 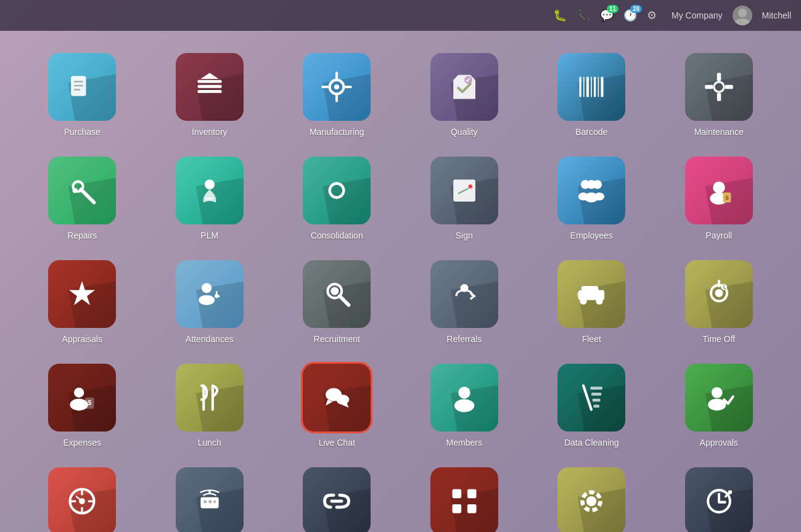 What do you see at coordinates (83, 132) in the screenshot?
I see `app-label-purchase: Purchase` at bounding box center [83, 132].